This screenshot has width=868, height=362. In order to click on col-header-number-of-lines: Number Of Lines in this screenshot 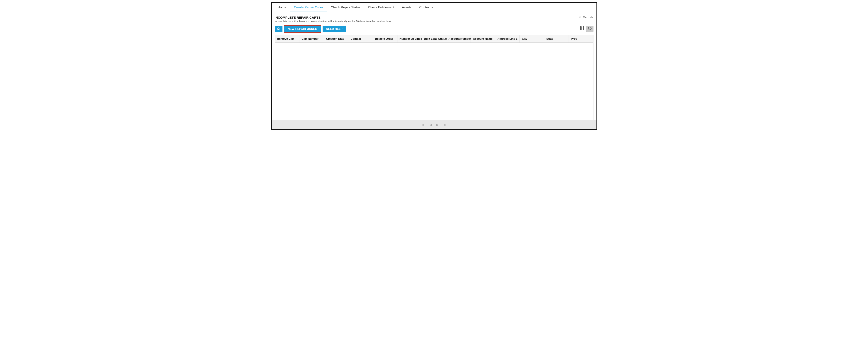, I will do `click(409, 39)`.